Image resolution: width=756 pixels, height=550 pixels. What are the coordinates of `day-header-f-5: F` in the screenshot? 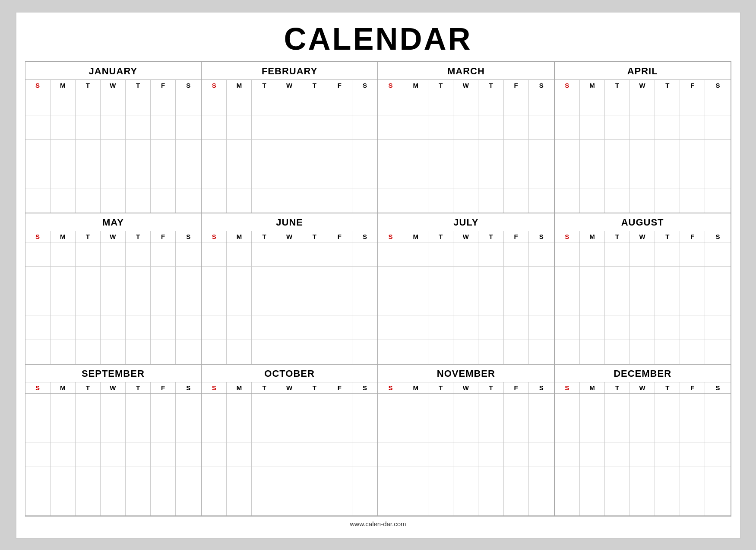 It's located at (516, 86).